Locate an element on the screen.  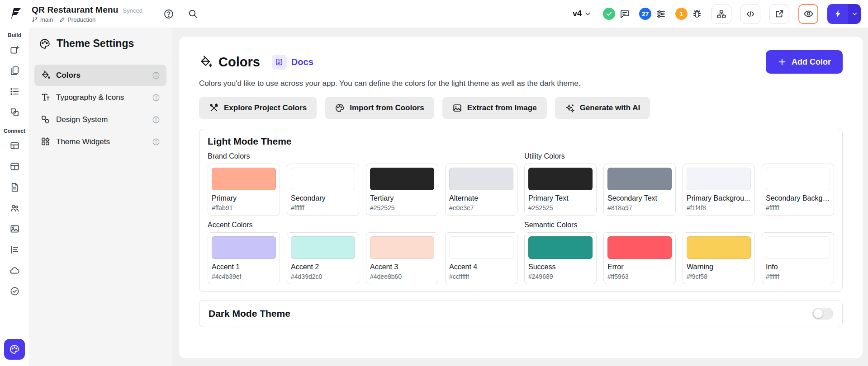
color-card-tertiary: Tertiary #252525 is located at coordinates (402, 190).